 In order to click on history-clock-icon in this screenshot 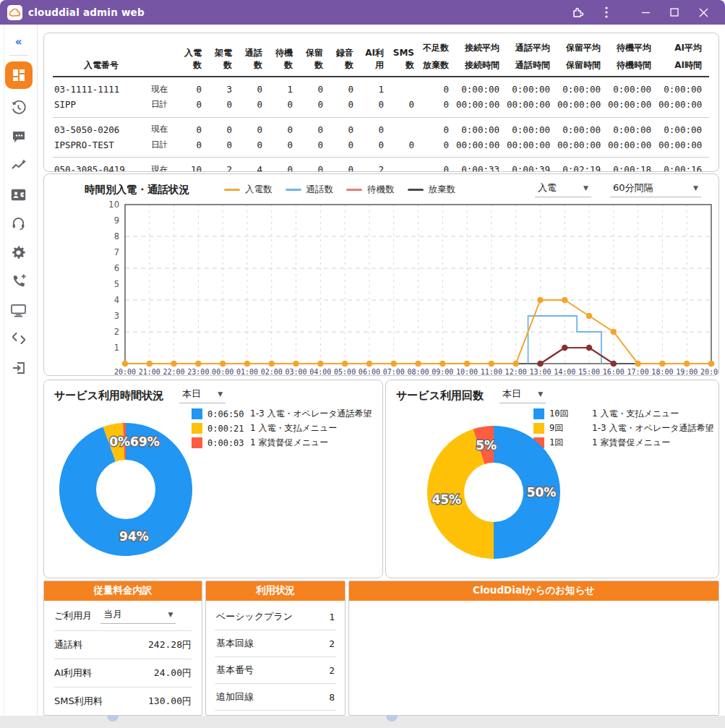, I will do `click(19, 108)`.